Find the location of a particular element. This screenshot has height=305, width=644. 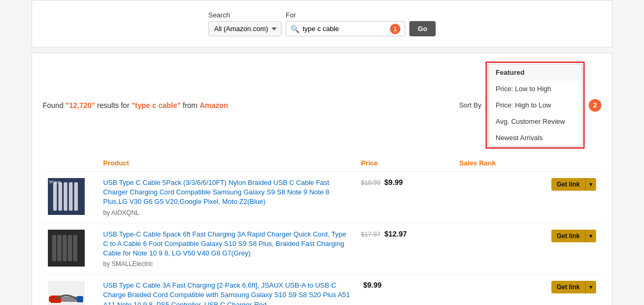

results-source: Amazon is located at coordinates (214, 105).